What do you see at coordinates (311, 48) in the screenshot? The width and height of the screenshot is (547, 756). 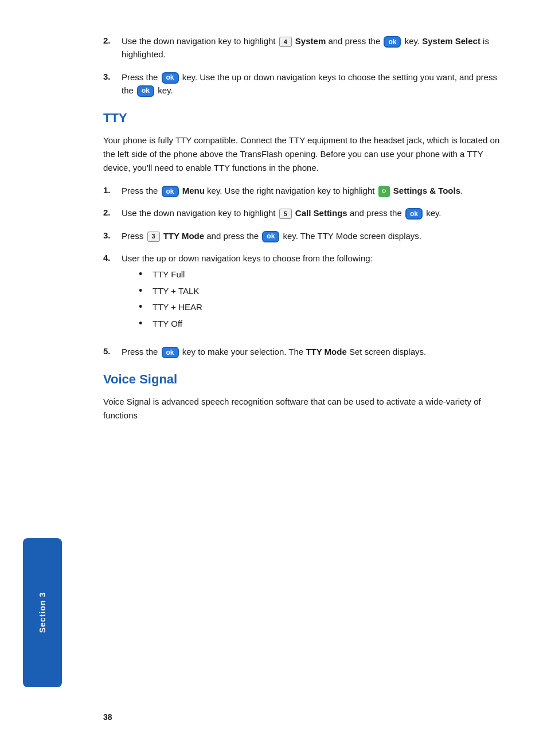 I see `step-content-2: Use the down navigation key to highlight…` at bounding box center [311, 48].